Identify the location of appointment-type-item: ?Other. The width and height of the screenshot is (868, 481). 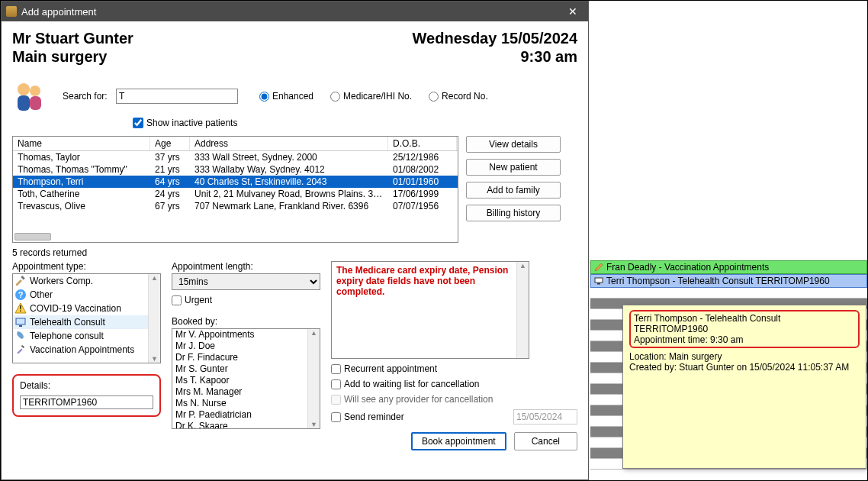
(87, 295).